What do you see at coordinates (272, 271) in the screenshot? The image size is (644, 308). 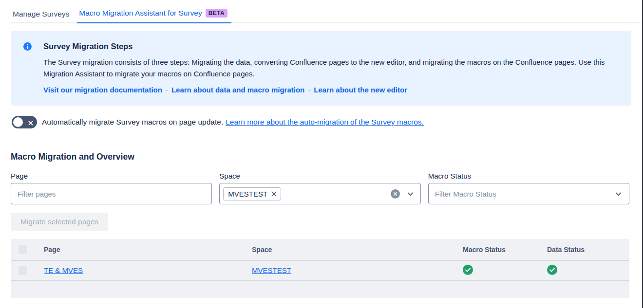 I see `space-link: MVESTEST` at bounding box center [272, 271].